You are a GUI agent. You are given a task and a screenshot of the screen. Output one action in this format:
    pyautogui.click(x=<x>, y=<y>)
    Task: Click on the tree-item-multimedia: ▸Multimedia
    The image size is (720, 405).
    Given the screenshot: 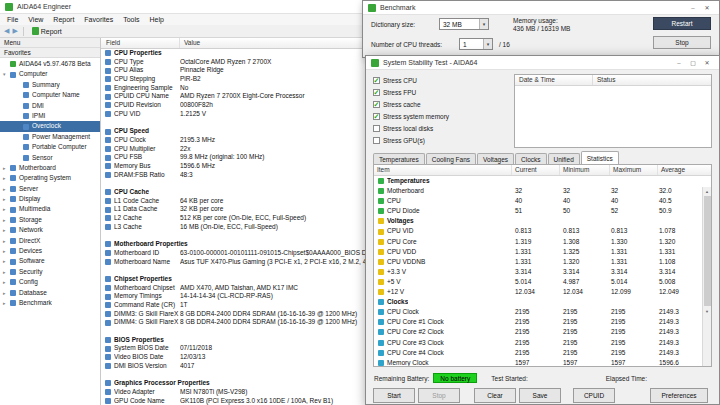 What is the action you would take?
    pyautogui.click(x=50, y=209)
    